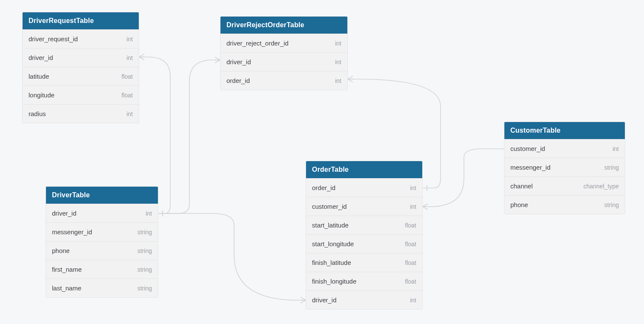  Describe the element at coordinates (364, 170) in the screenshot. I see `table-header: OrderTable` at that location.